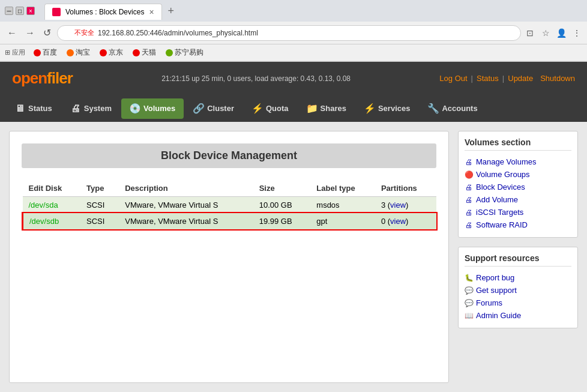 The height and width of the screenshot is (392, 587). I want to click on tianmao-favicon, so click(136, 53).